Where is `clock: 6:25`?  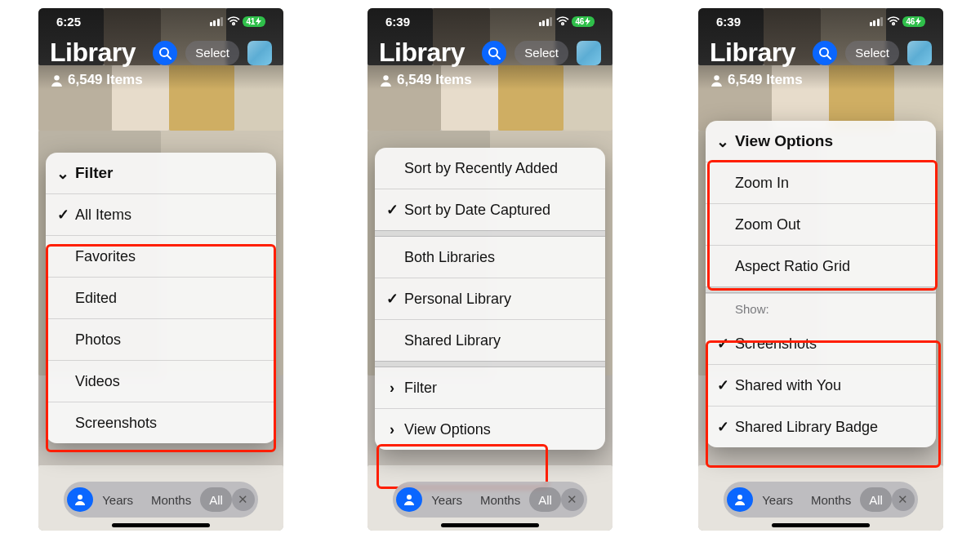 clock: 6:25 is located at coordinates (69, 21).